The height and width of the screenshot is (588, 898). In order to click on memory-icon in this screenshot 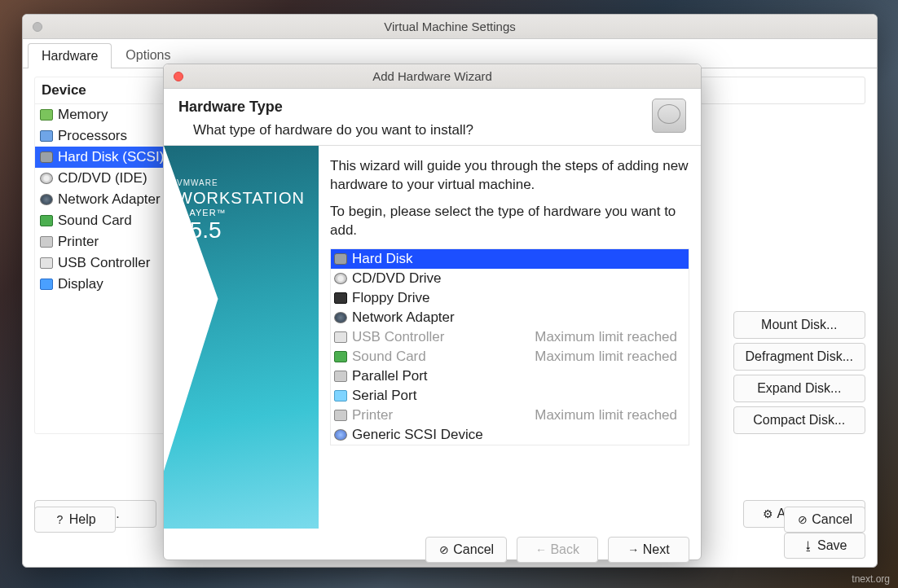, I will do `click(46, 115)`.